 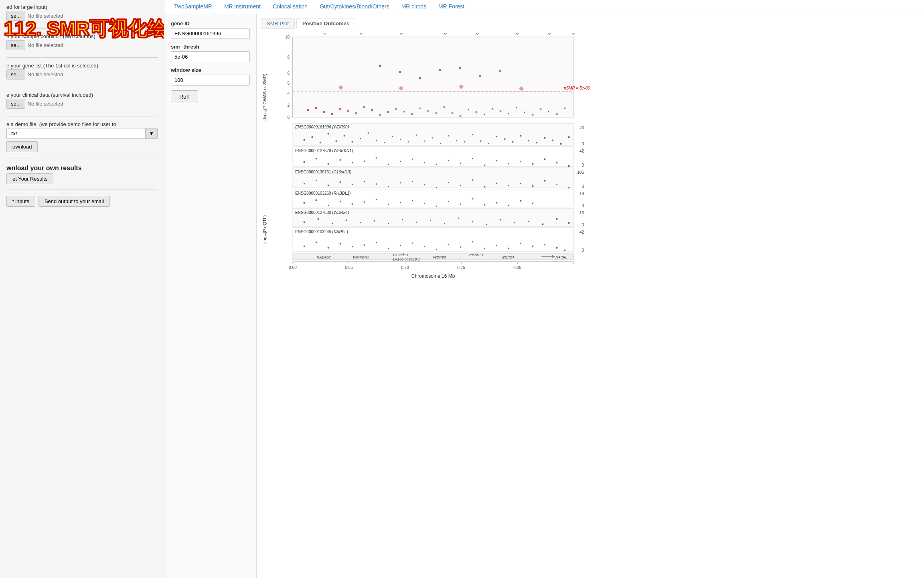 I want to click on large-input-label: ed for large input), so click(x=82, y=7).